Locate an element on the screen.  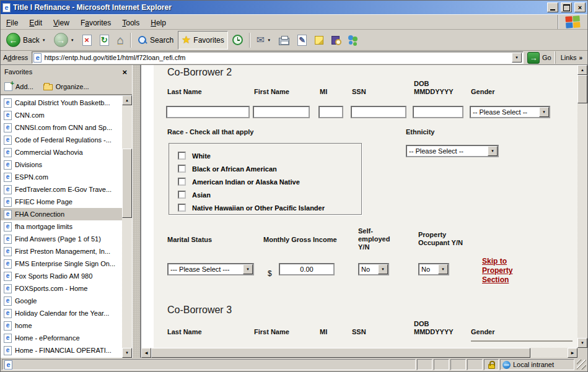
back-button: ← Back ▼ is located at coordinates (26, 40).